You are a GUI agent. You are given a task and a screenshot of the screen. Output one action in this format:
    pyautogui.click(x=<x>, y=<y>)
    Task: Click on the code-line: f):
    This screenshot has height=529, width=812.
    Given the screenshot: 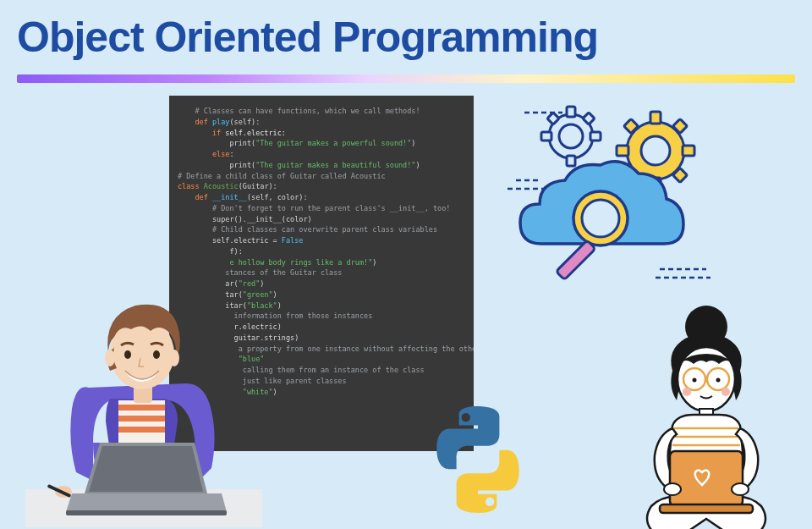 What is the action you would take?
    pyautogui.click(x=321, y=252)
    